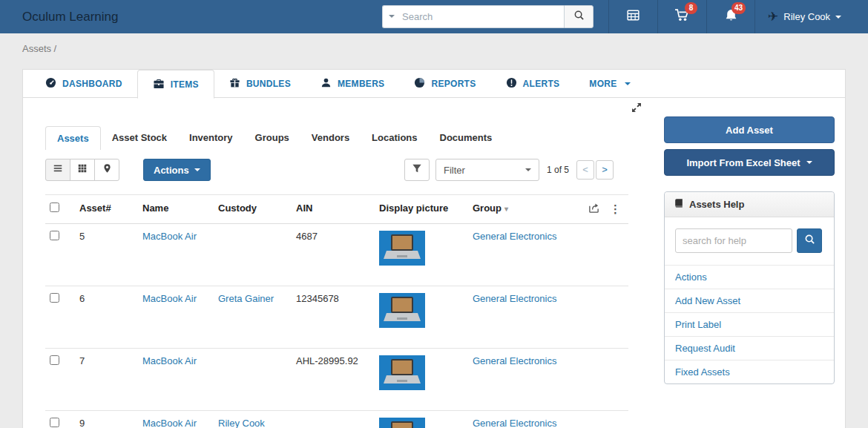 This screenshot has width=868, height=428. What do you see at coordinates (185, 85) in the screenshot?
I see `tab-label: ITEMS` at bounding box center [185, 85].